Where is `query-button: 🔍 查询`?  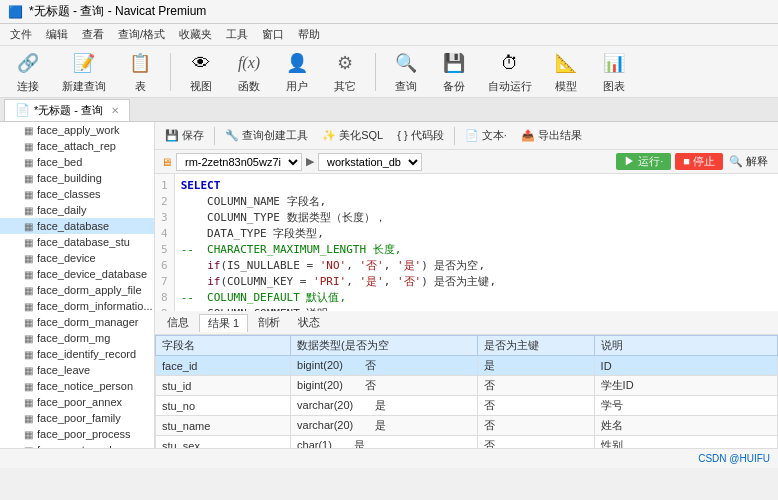 query-button: 🔍 查询 is located at coordinates (406, 72).